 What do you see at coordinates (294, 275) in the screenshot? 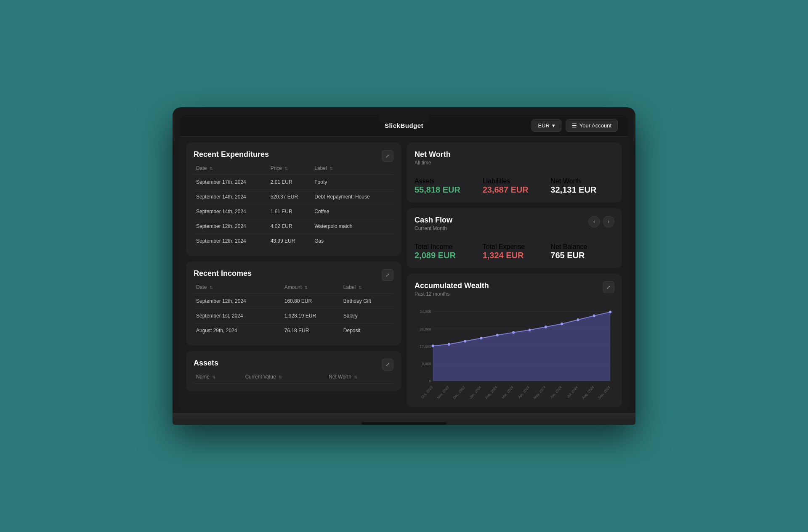
I see `card-header: Recent Incomes ⤢` at bounding box center [294, 275].